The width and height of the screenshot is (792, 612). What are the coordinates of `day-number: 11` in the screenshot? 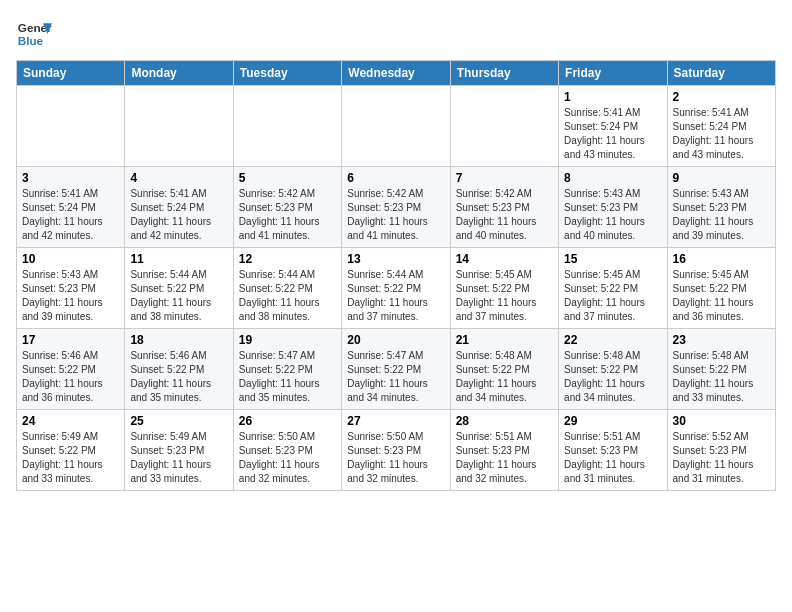 It's located at (178, 259).